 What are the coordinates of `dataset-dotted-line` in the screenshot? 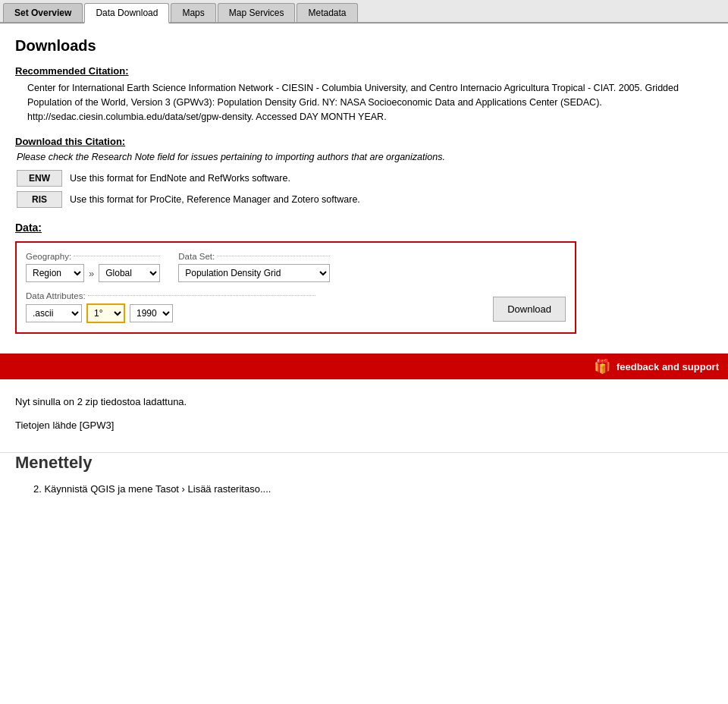 It's located at (273, 256).